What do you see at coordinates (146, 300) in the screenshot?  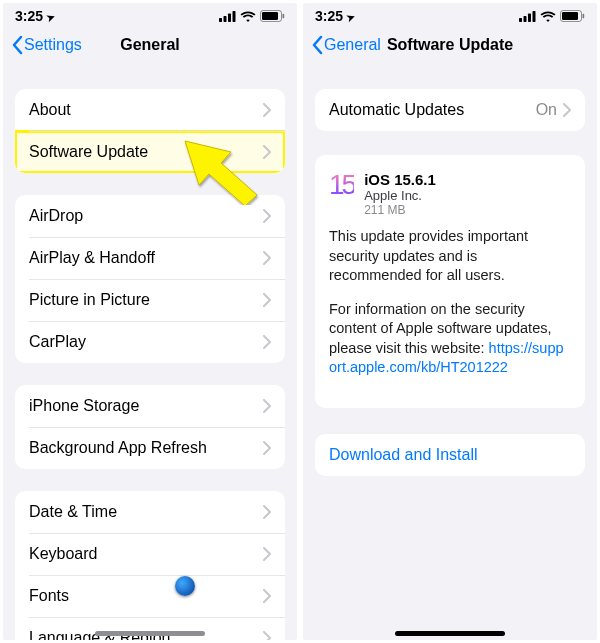 I see `row-label: Picture in Picture` at bounding box center [146, 300].